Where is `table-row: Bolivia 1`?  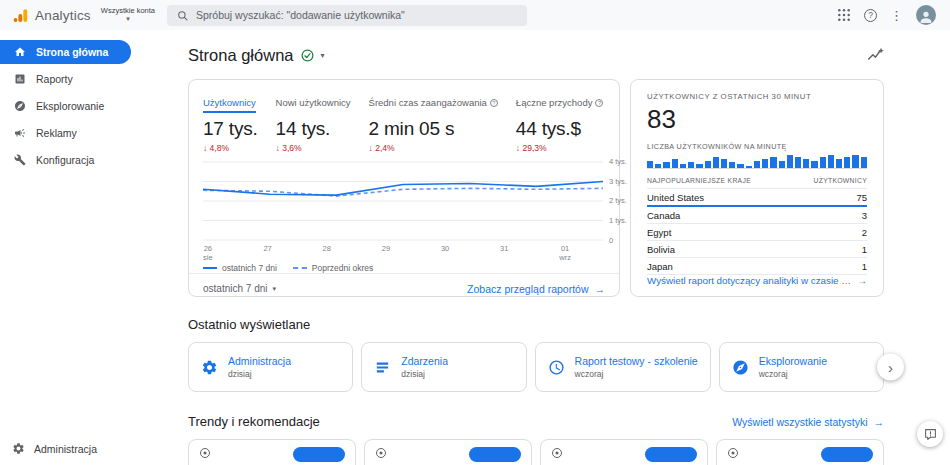
table-row: Bolivia 1 is located at coordinates (757, 250).